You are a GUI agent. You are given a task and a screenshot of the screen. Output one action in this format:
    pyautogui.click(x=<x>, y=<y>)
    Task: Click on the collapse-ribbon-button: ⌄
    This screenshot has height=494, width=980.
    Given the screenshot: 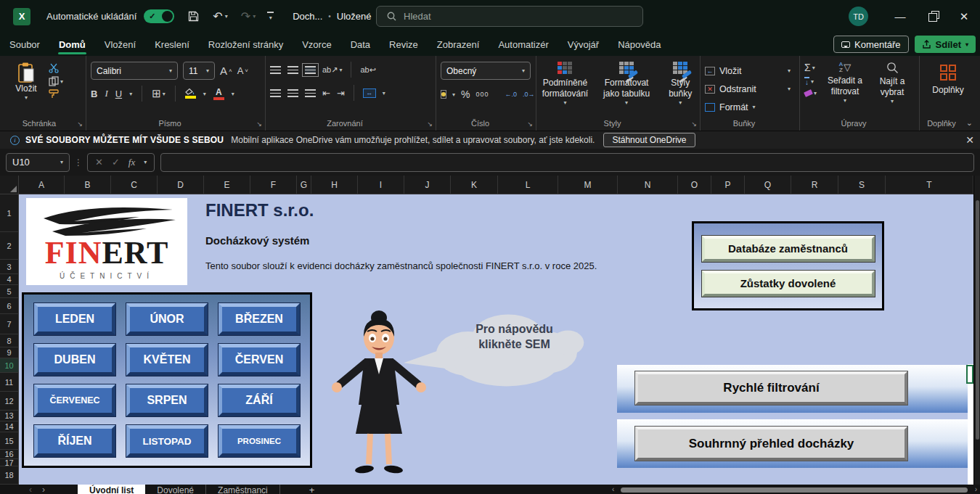 What is the action you would take?
    pyautogui.click(x=970, y=123)
    